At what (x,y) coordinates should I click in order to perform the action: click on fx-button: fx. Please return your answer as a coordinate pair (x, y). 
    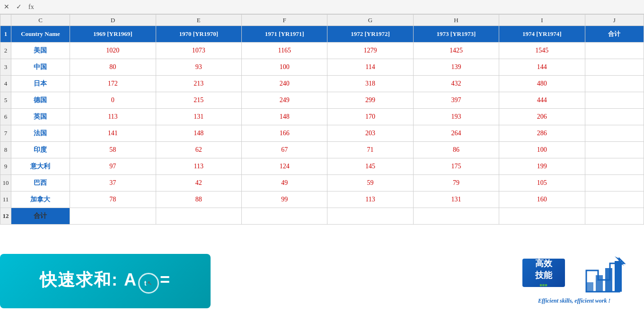
    Looking at the image, I should click on (31, 7).